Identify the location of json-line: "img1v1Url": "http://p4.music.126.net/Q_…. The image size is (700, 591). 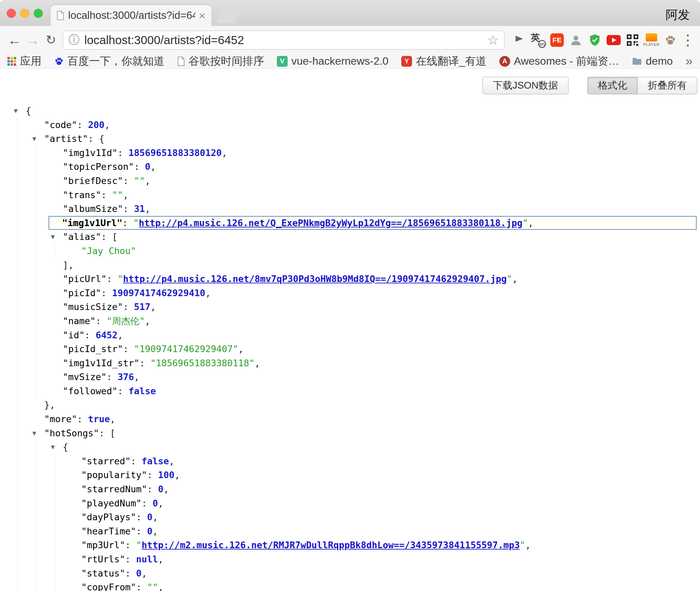
(350, 223).